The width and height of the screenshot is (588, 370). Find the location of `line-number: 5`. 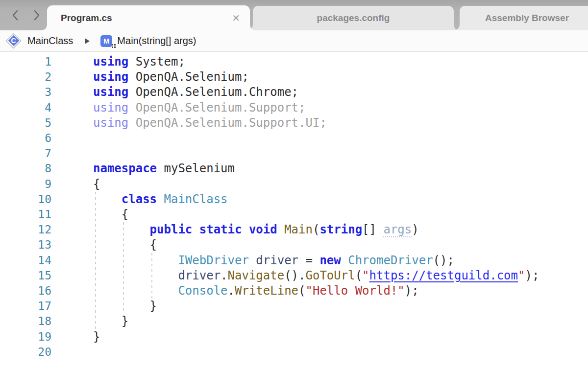

line-number: 5 is located at coordinates (25, 123).